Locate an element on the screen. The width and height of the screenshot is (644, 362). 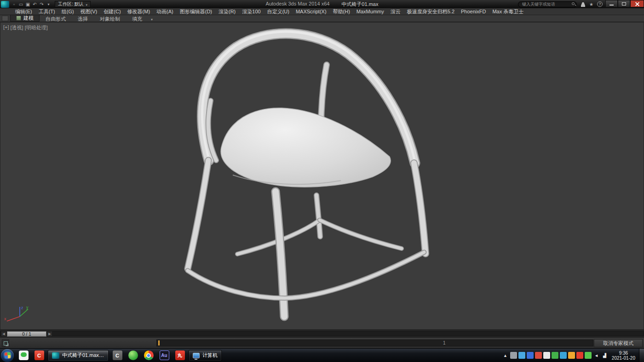
track-bar: 1 is located at coordinates (375, 343).